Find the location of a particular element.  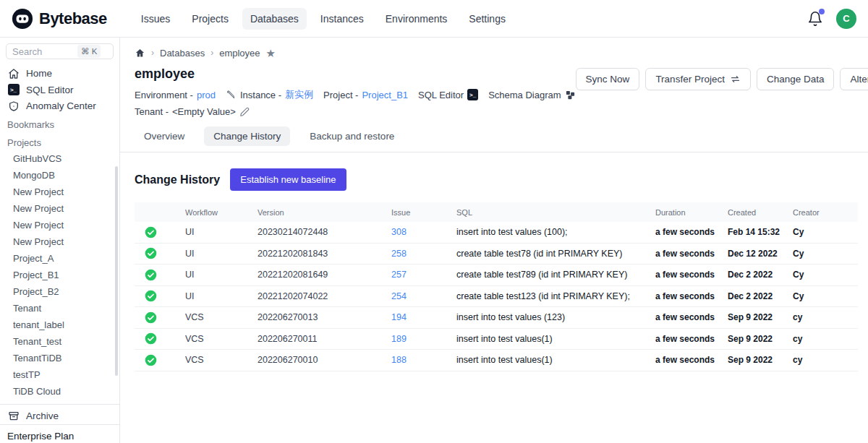

sidebar-project-item: tenant_label is located at coordinates (59, 325).